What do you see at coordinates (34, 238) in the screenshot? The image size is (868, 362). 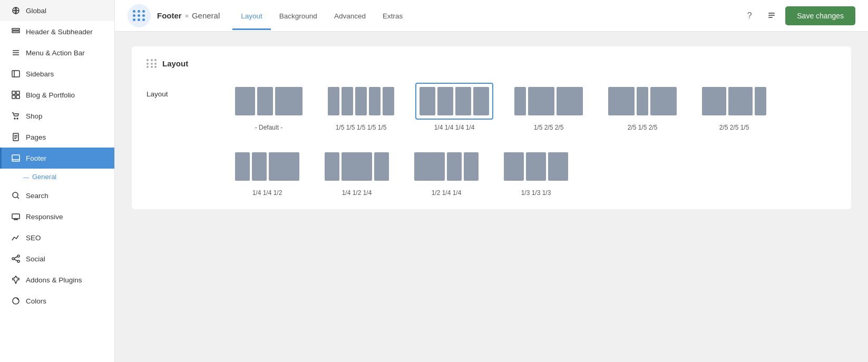 I see `sidebar-item-label-seo: SEO` at bounding box center [34, 238].